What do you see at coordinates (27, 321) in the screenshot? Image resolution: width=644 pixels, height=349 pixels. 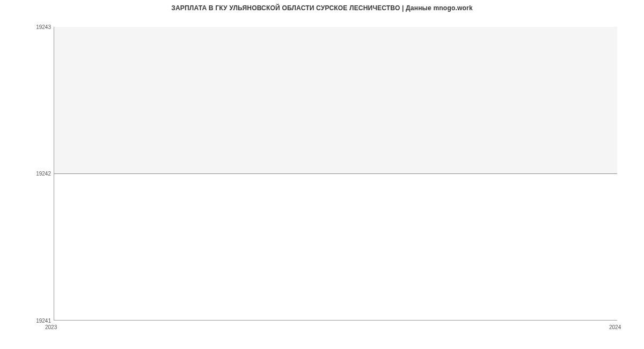 I see `y-tick-label: 19241` at bounding box center [27, 321].